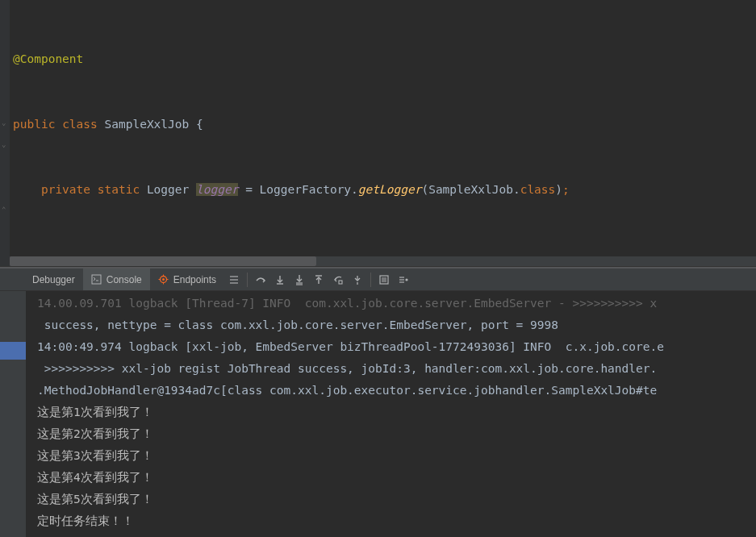 Image resolution: width=756 pixels, height=537 pixels. Describe the element at coordinates (397, 390) in the screenshot. I see `log-line: .MethodJobHandler@1934ad7c[class com.xxl…` at that location.